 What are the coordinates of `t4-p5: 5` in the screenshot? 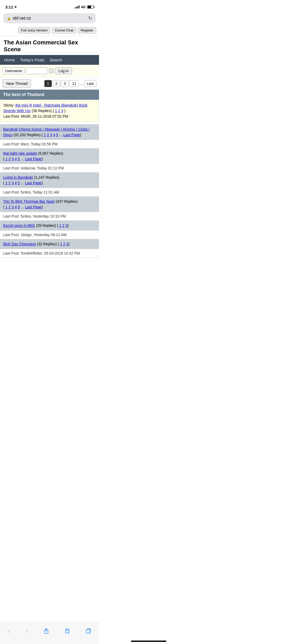 It's located at (19, 207).